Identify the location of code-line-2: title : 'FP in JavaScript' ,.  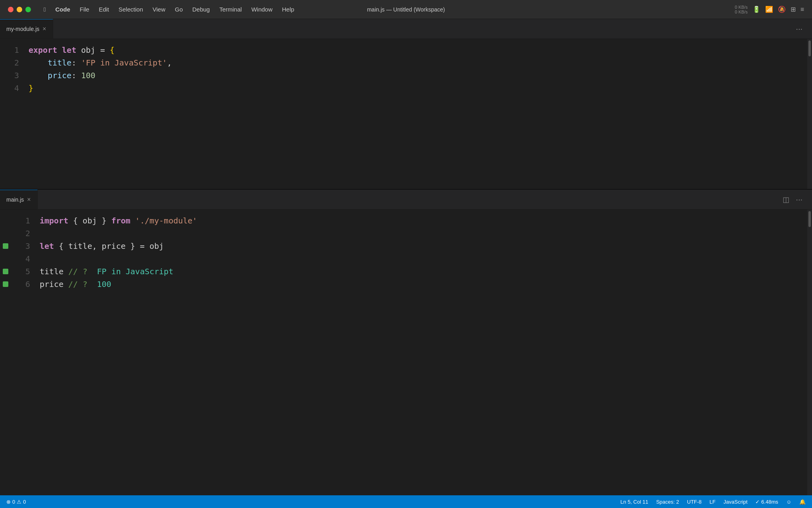
(416, 63).